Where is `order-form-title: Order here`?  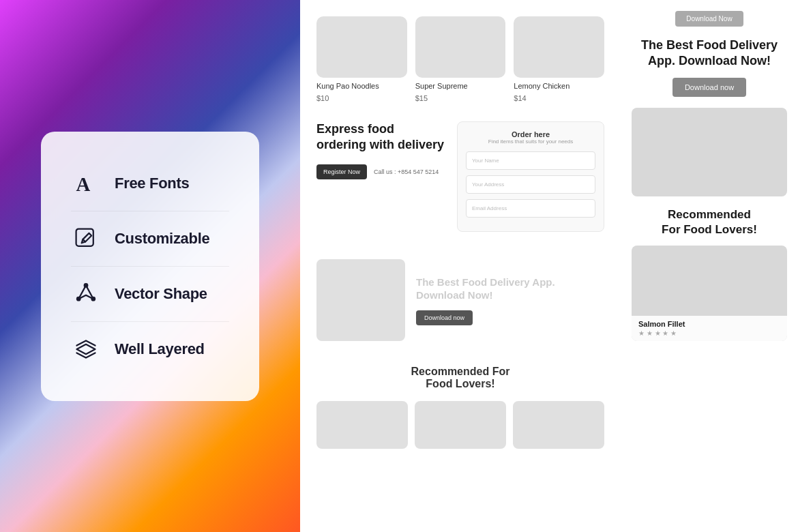 order-form-title: Order here is located at coordinates (531, 134).